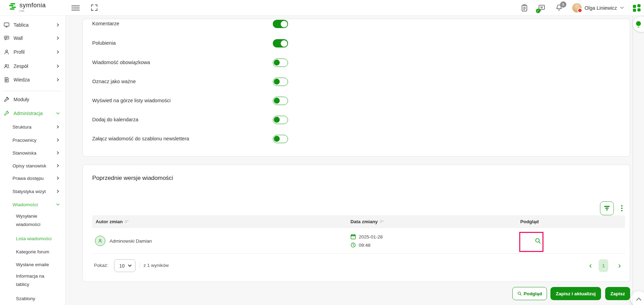 This screenshot has height=305, width=644. What do you see at coordinates (33, 66) in the screenshot?
I see `sidebar-item-zespol: Zespół` at bounding box center [33, 66].